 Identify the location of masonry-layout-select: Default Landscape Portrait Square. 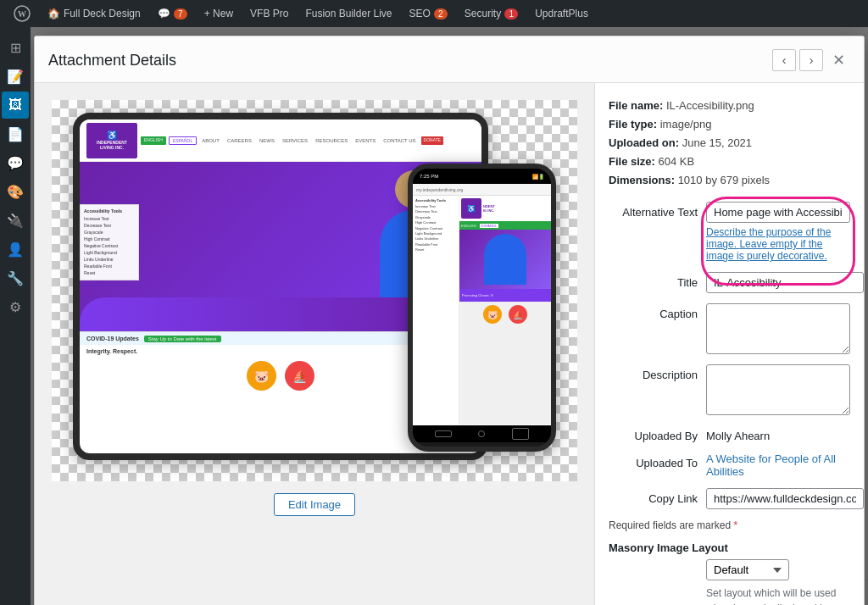
(748, 569).